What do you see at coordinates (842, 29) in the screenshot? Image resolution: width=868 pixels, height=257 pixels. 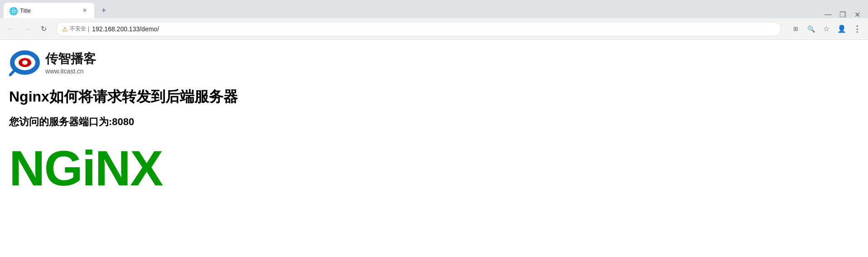 I see `profile-button: 👤` at bounding box center [842, 29].